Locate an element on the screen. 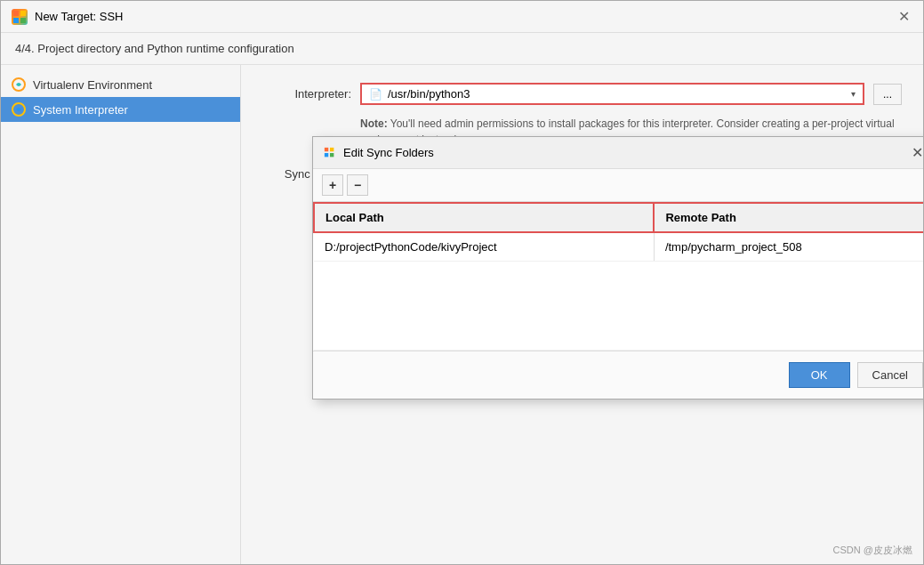 This screenshot has height=565, width=924. virtualenv-icon is located at coordinates (19, 85).